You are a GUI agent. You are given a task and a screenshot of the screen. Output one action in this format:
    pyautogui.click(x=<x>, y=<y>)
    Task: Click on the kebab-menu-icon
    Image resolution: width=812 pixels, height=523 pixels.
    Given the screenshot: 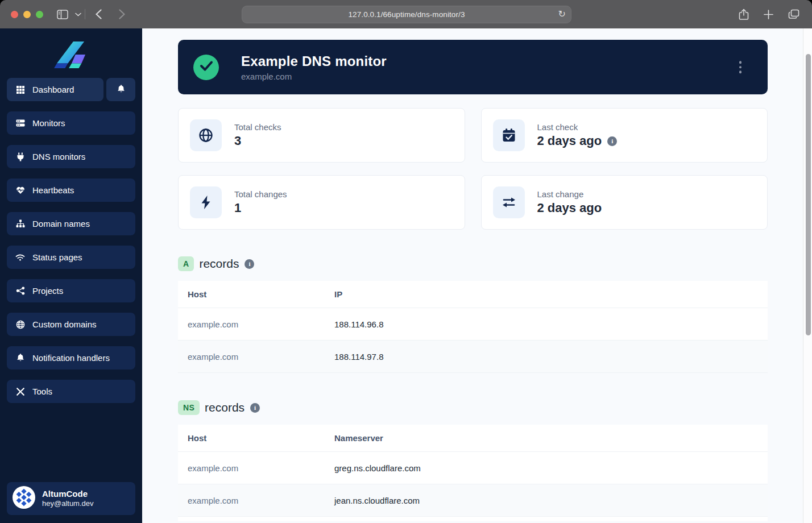 What is the action you would take?
    pyautogui.click(x=740, y=67)
    